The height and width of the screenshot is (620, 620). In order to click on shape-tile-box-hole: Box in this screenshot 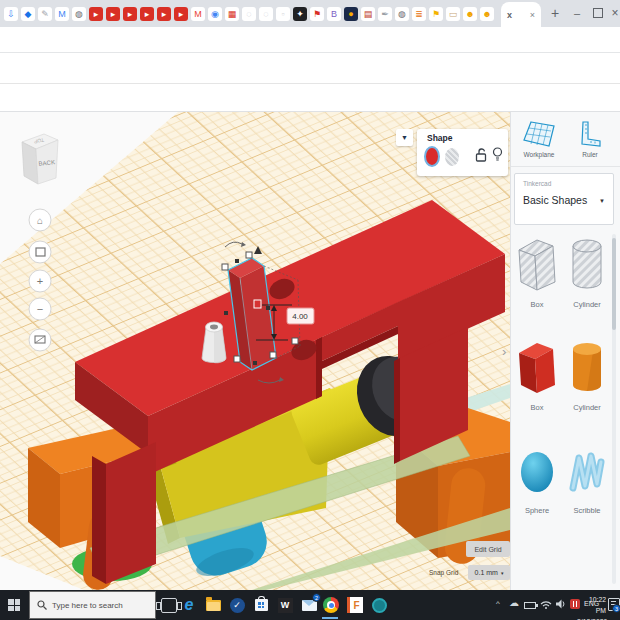, I will do `click(537, 272)`.